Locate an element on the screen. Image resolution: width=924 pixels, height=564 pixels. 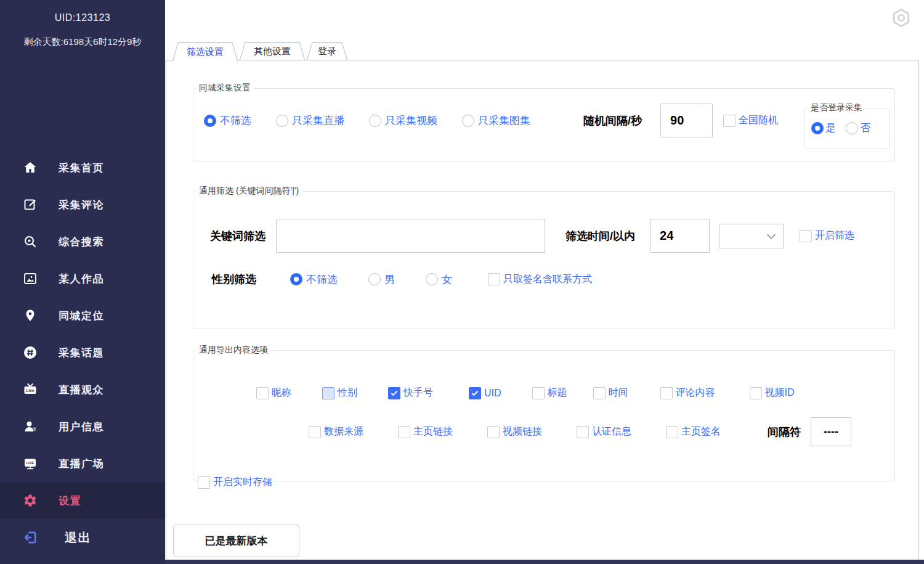
checkbox-uid: UID is located at coordinates (485, 393).